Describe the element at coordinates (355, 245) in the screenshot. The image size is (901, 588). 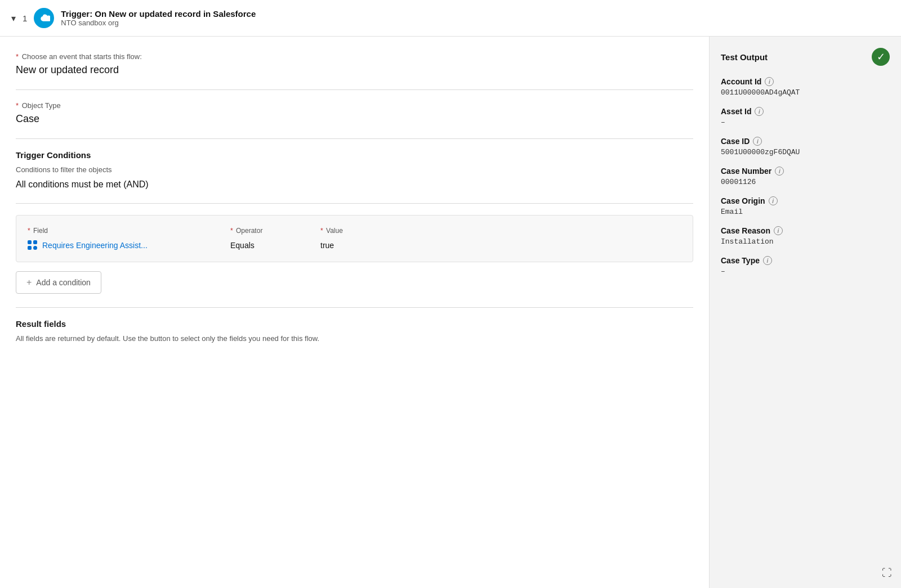
I see `condition-row: Requires Engineering Assist... Equals tr…` at that location.